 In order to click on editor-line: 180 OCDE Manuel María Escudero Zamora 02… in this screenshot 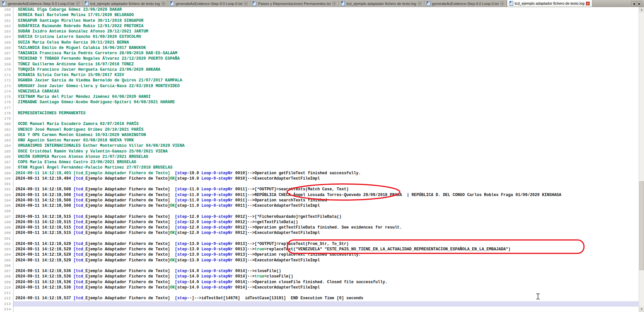, I will do `click(319, 124)`.